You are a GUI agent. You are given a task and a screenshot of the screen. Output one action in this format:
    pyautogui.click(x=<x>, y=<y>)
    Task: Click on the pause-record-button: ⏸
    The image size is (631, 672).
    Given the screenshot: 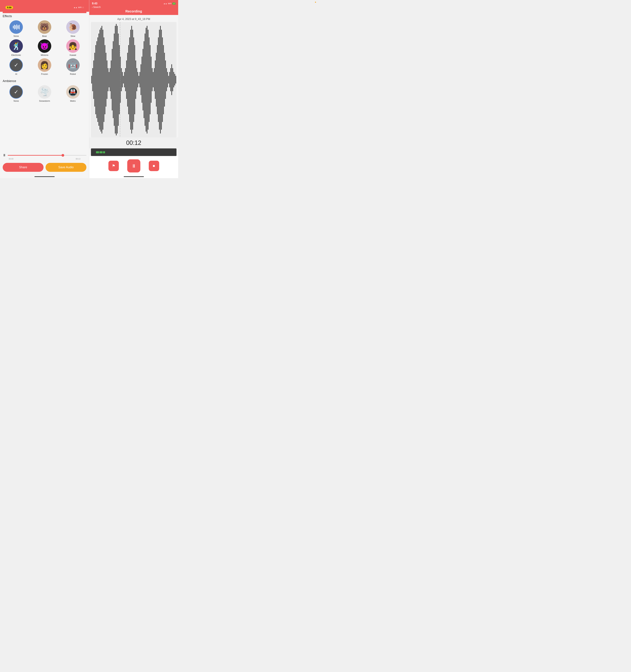 What is the action you would take?
    pyautogui.click(x=134, y=166)
    